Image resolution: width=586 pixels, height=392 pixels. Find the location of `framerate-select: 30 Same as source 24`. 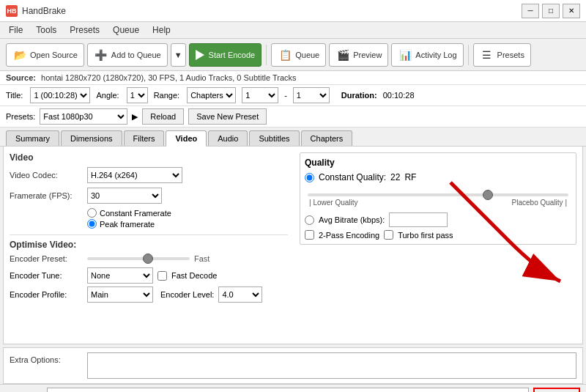

framerate-select: 30 Same as source 24 is located at coordinates (125, 196).